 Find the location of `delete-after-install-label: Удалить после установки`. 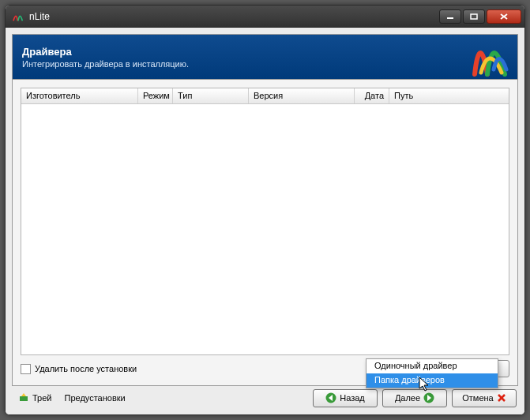

delete-after-install-label: Удалить после установки is located at coordinates (85, 369).